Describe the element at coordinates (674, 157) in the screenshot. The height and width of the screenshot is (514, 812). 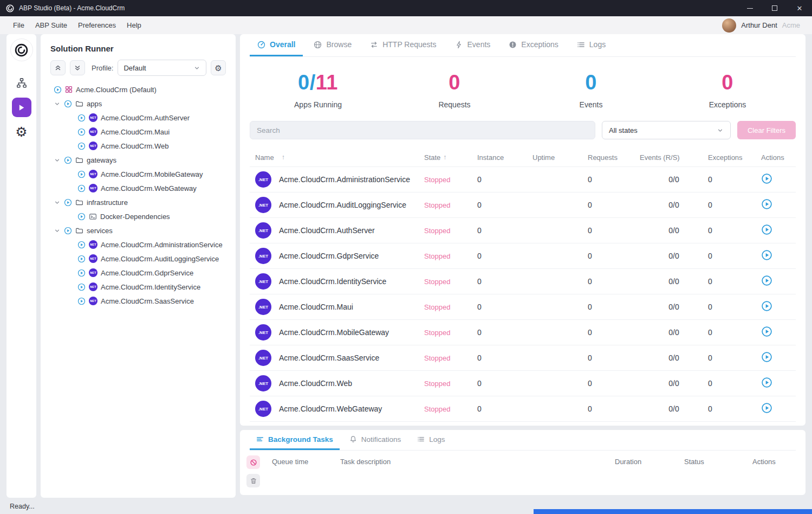
I see `column-events: Events (R/S)` at that location.